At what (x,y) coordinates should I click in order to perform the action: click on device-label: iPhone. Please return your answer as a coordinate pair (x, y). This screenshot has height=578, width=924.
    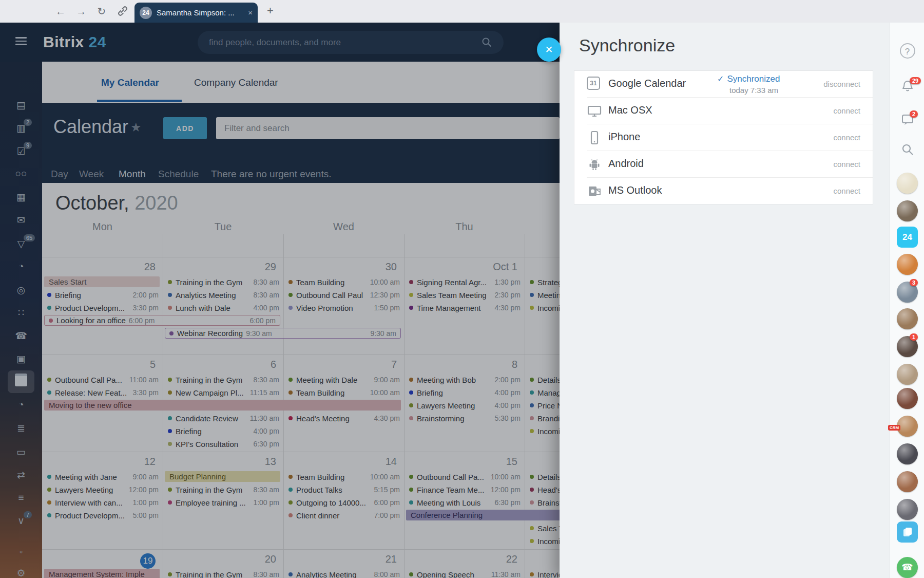
    Looking at the image, I should click on (624, 137).